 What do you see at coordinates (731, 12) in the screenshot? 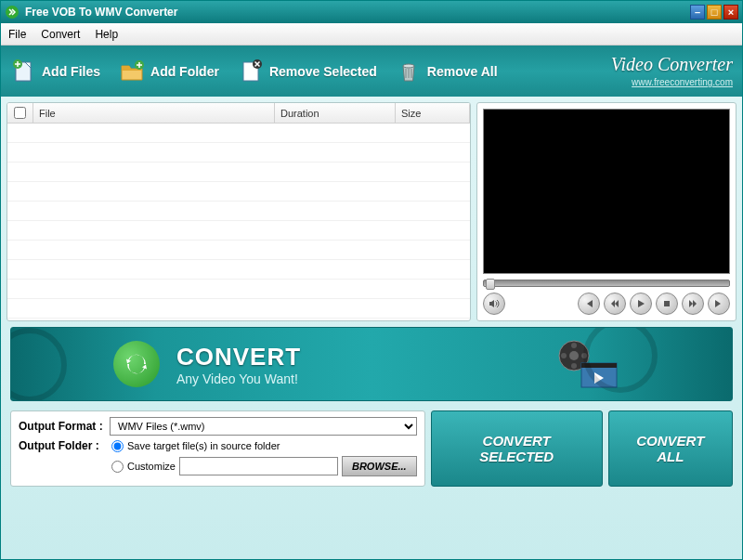
I see `close-button: ×` at bounding box center [731, 12].